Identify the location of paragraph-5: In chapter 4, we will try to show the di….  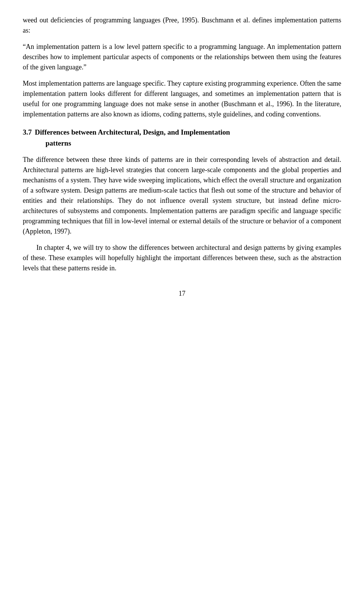
(182, 258).